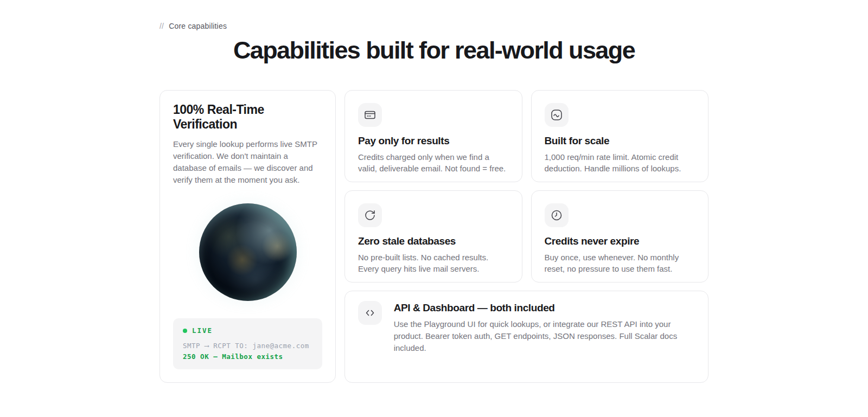  Describe the element at coordinates (620, 141) in the screenshot. I see `card-title: Built for scale` at that location.